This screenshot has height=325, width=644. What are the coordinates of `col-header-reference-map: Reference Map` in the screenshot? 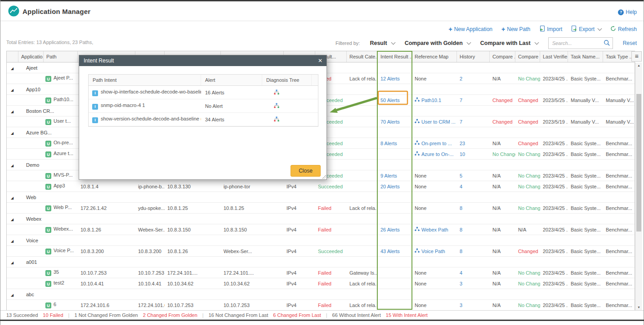 It's located at (434, 57).